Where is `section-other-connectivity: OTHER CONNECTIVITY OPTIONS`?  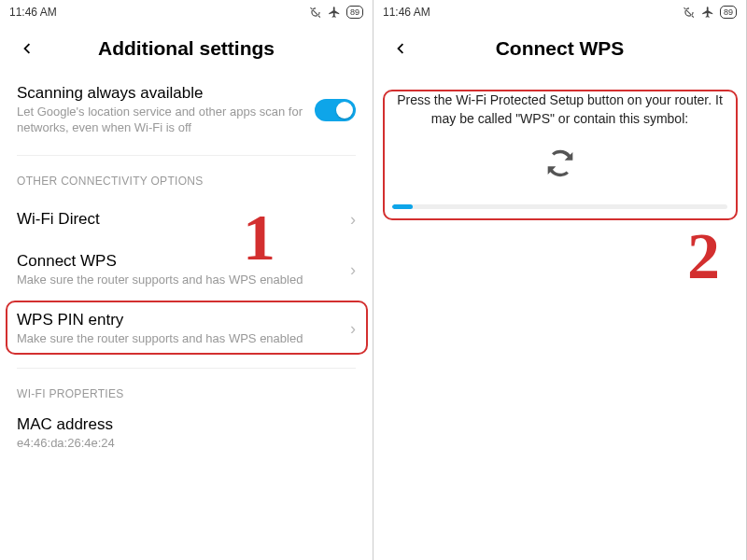 section-other-connectivity: OTHER CONNECTIVITY OPTIONS is located at coordinates (187, 176).